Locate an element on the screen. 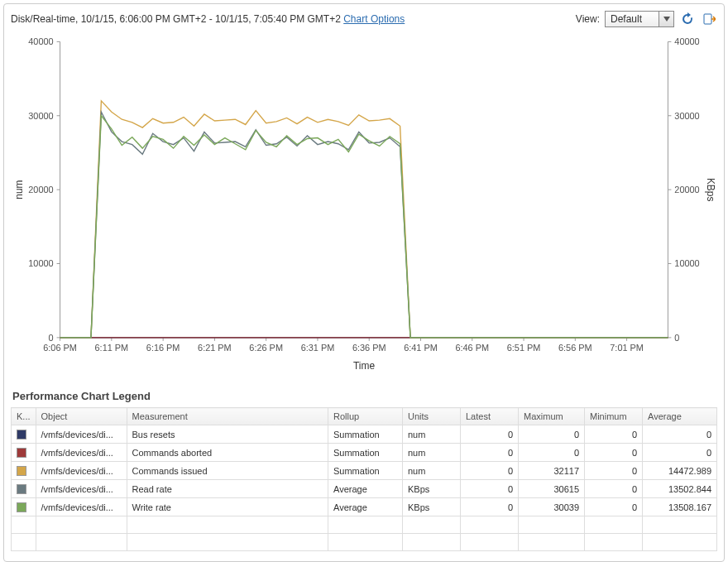  svg-text: 6:21 PM is located at coordinates (215, 348).